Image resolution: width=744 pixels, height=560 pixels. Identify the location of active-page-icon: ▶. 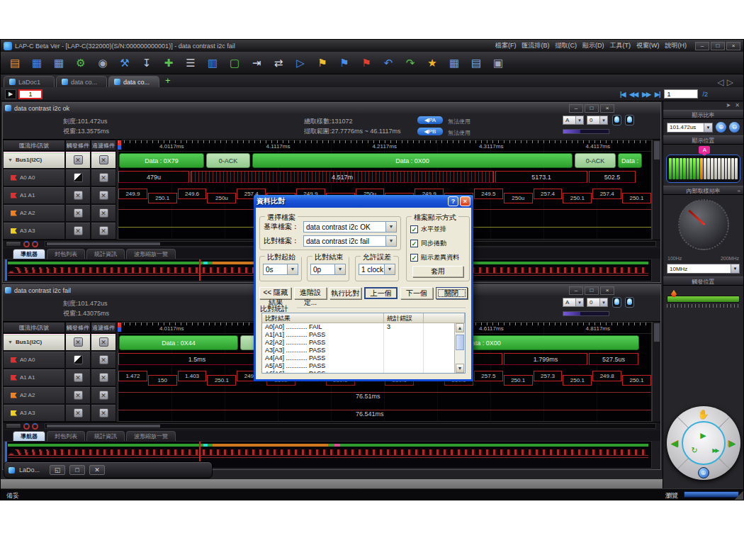
(11, 94).